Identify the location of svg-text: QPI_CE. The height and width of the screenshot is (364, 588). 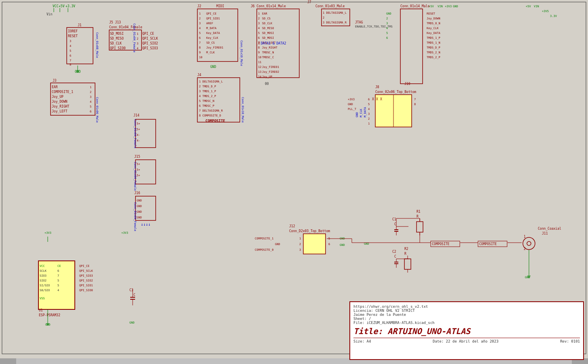
(211, 14).